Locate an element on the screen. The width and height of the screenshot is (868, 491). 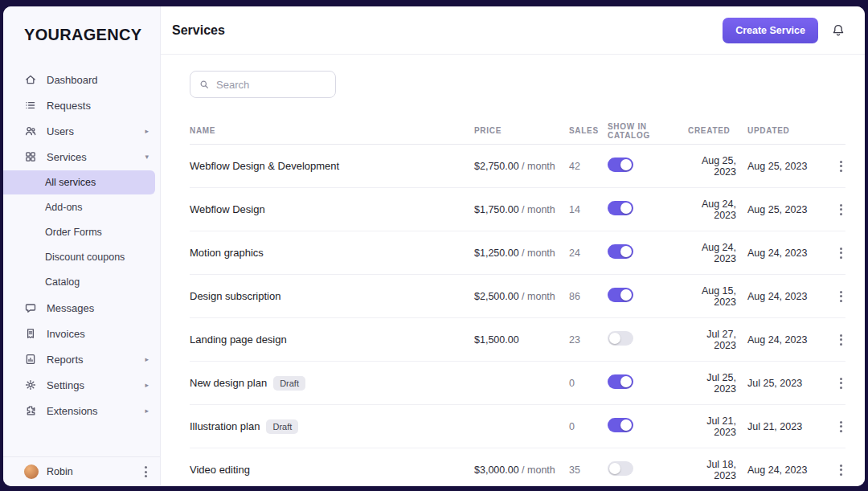
search-icon is located at coordinates (204, 84).